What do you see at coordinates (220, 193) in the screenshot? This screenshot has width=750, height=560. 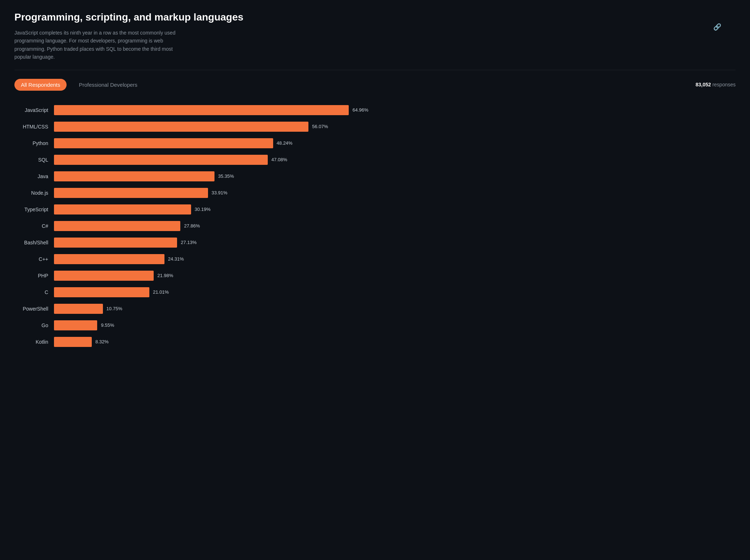 I see `bar-pct-label: 33.91%` at bounding box center [220, 193].